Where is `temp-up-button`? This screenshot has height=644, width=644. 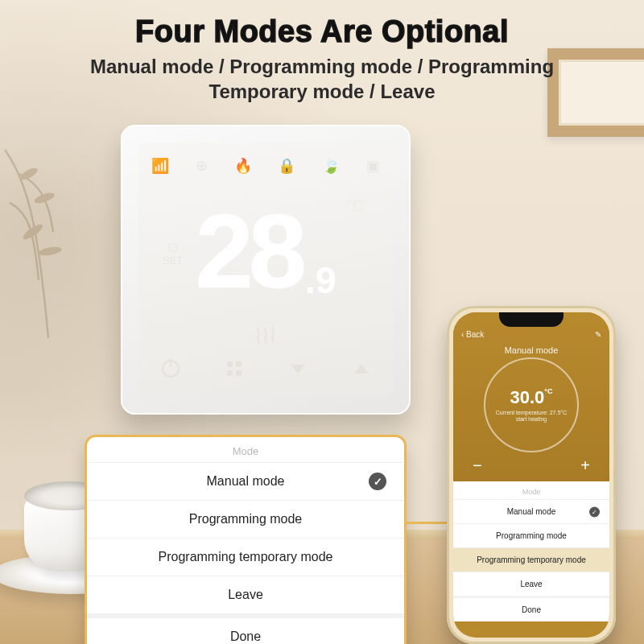 temp-up-button is located at coordinates (361, 369).